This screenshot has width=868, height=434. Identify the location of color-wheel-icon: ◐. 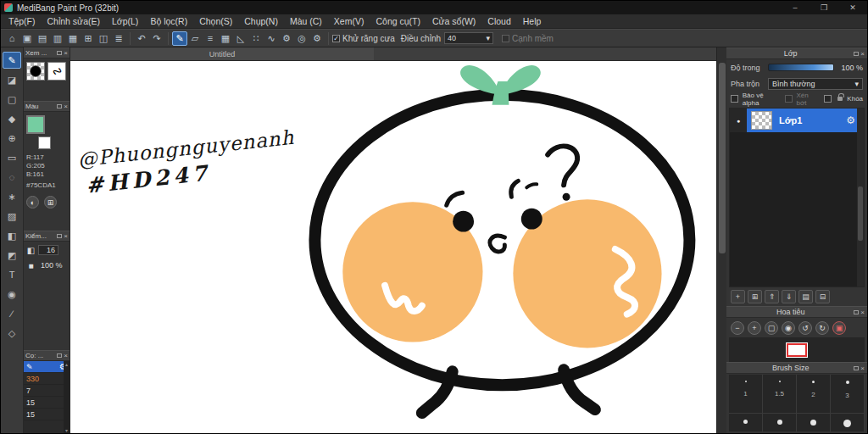
(32, 202).